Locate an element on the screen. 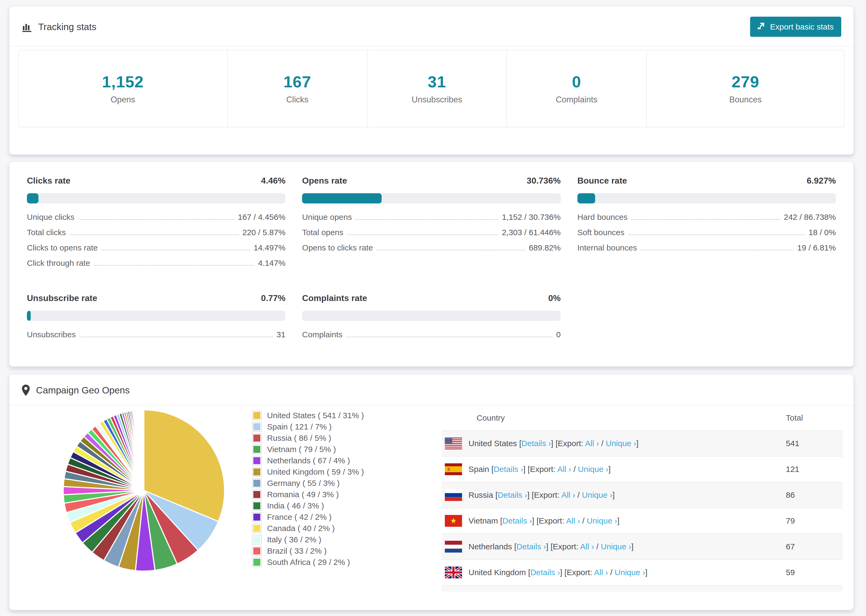 Image resolution: width=866 pixels, height=616 pixels. us-flag-icon is located at coordinates (453, 444).